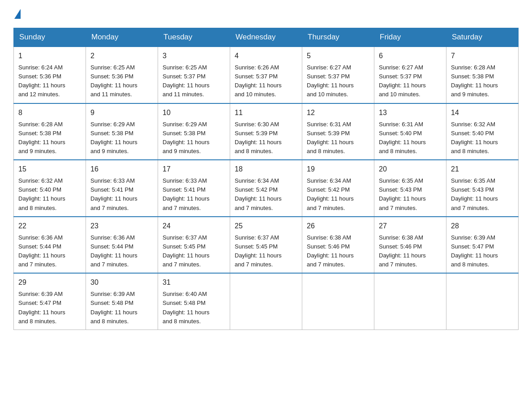  What do you see at coordinates (339, 75) in the screenshot?
I see `calendar-cell: 5 Sunrise: 6:27 AMSunset: 5:37 PMDayligh…` at bounding box center [339, 75].